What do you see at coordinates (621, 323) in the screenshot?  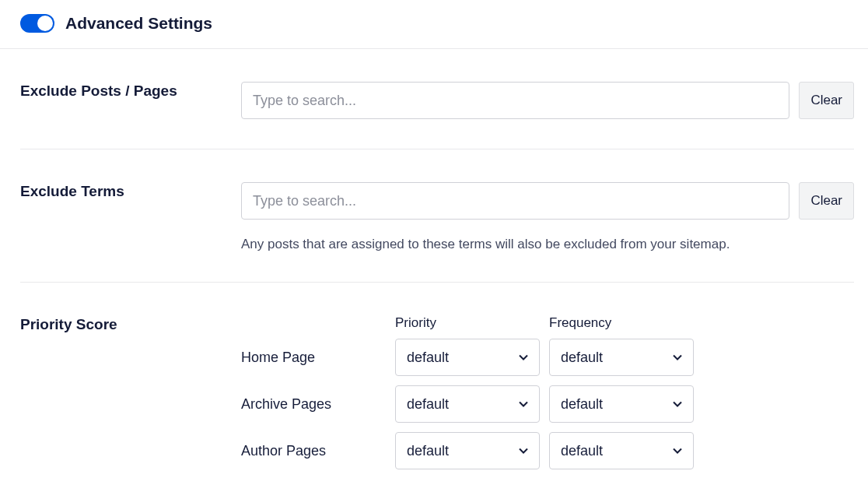 I see `frequency-column-header: Frequency` at bounding box center [621, 323].